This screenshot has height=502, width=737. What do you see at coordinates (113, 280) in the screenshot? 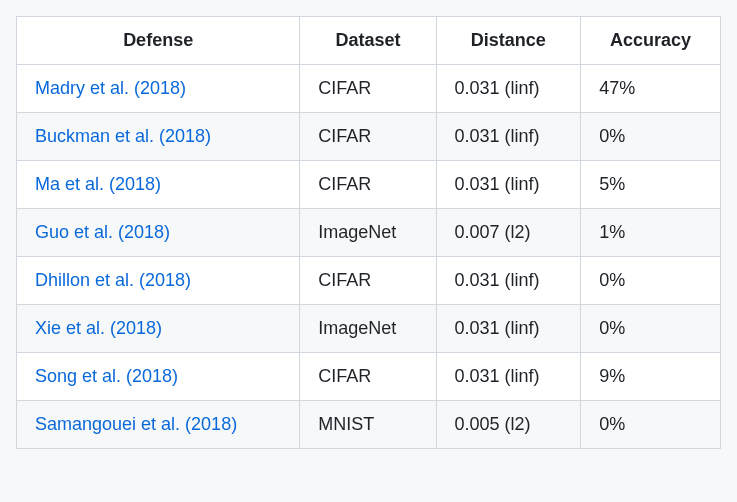
I see `defense-link: Dhillon et al. (2018)` at bounding box center [113, 280].